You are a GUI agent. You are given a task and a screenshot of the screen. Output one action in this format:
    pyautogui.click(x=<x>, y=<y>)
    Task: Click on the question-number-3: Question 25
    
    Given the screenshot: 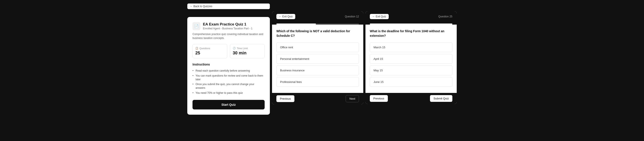 What is the action you would take?
    pyautogui.click(x=445, y=17)
    